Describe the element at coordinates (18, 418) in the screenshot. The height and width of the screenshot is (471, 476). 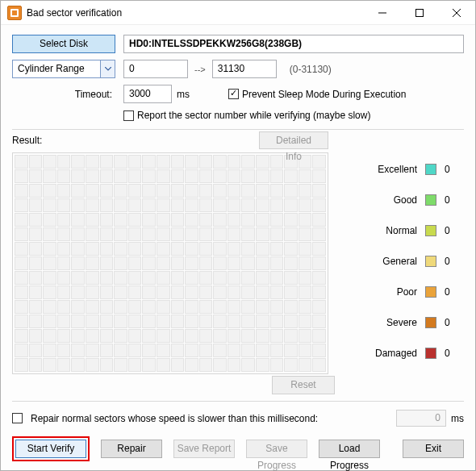
I see `repair-threshold-checkbox` at that location.